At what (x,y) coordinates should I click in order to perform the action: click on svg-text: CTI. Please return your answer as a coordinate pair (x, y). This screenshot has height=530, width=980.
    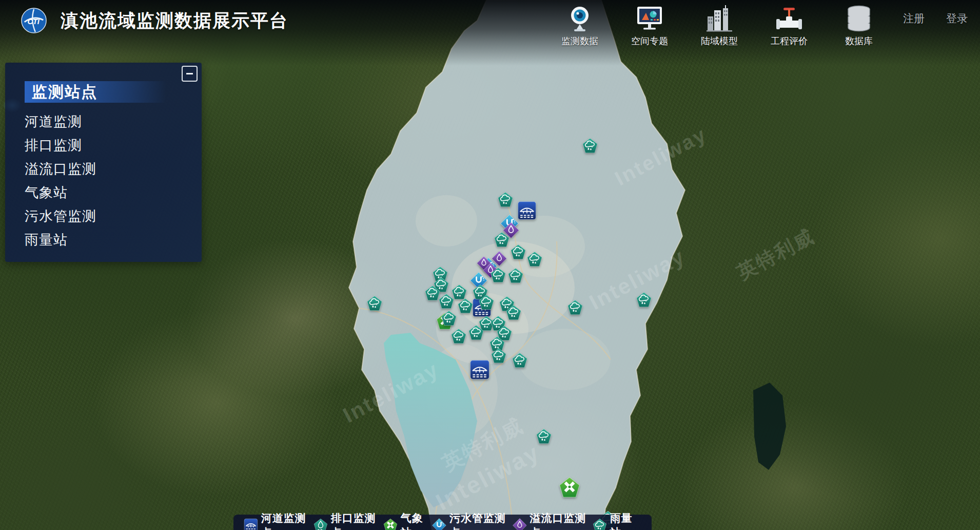
    Looking at the image, I should click on (33, 22).